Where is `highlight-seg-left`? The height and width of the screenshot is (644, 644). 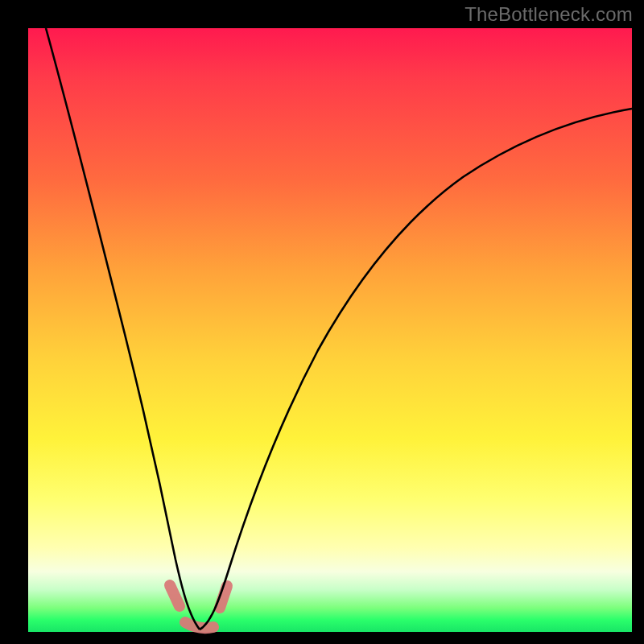
highlight-seg-left is located at coordinates (175, 596).